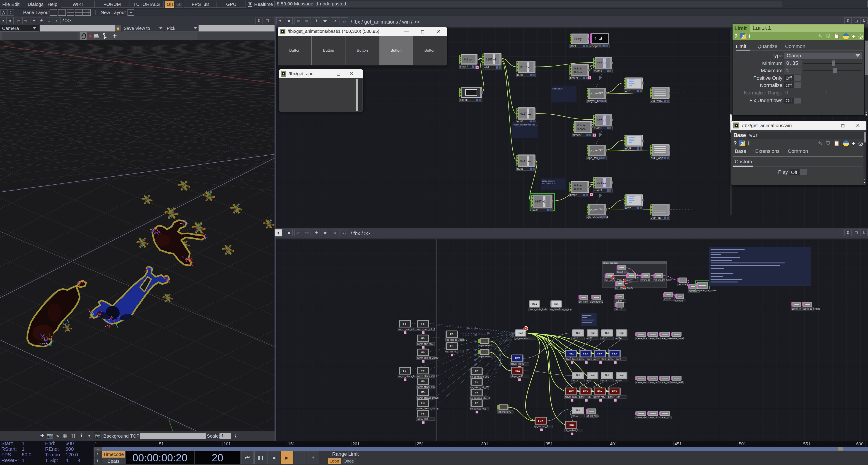 This screenshot has width=868, height=465. What do you see at coordinates (481, 398) in the screenshot?
I see `svg-text: qb_passing_idle_001` at bounding box center [481, 398].